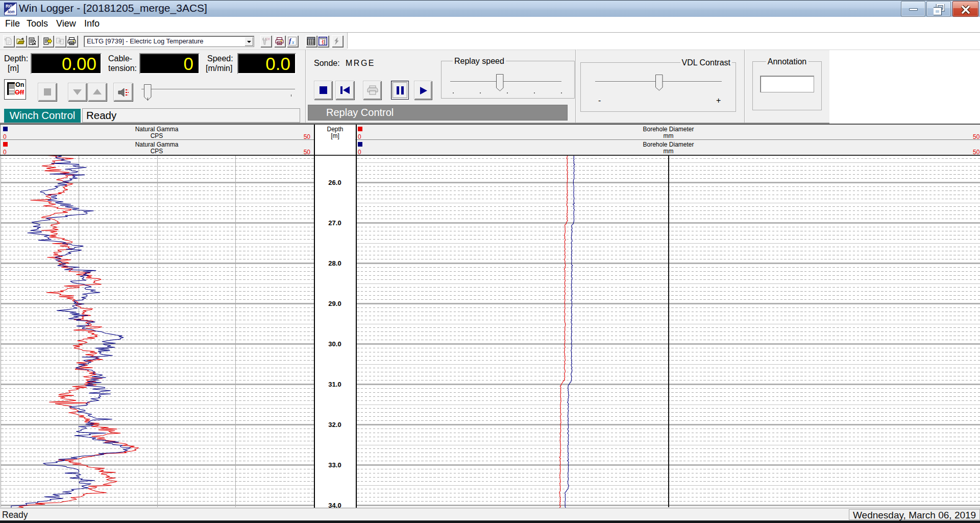 The width and height of the screenshot is (980, 523). What do you see at coordinates (335, 465) in the screenshot?
I see `svg-text: 33.0` at bounding box center [335, 465].